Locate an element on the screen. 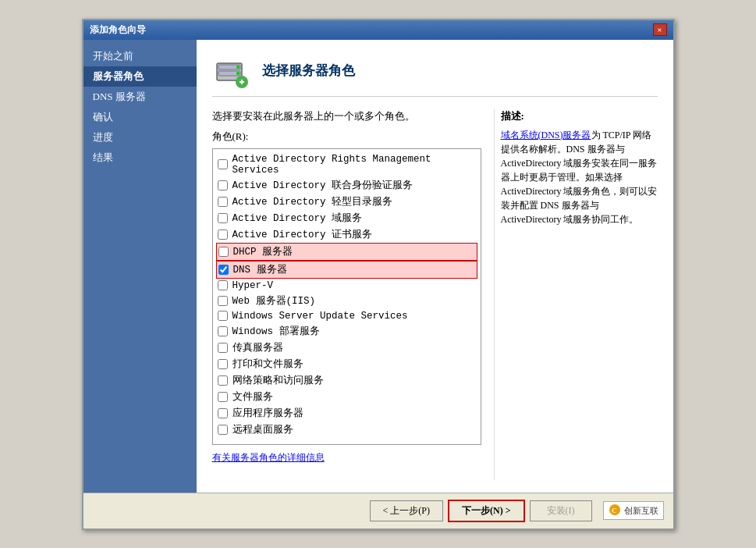 This screenshot has height=548, width=756. desc-link: 域名系统(DNS)服务器 is located at coordinates (546, 135).